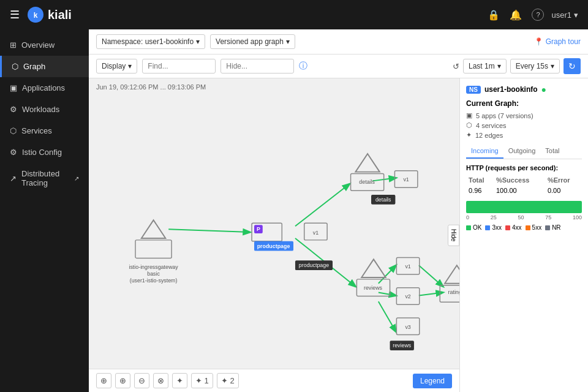 This screenshot has height=392, width=588. I want to click on sidebar-item-label: Workloads, so click(40, 109).